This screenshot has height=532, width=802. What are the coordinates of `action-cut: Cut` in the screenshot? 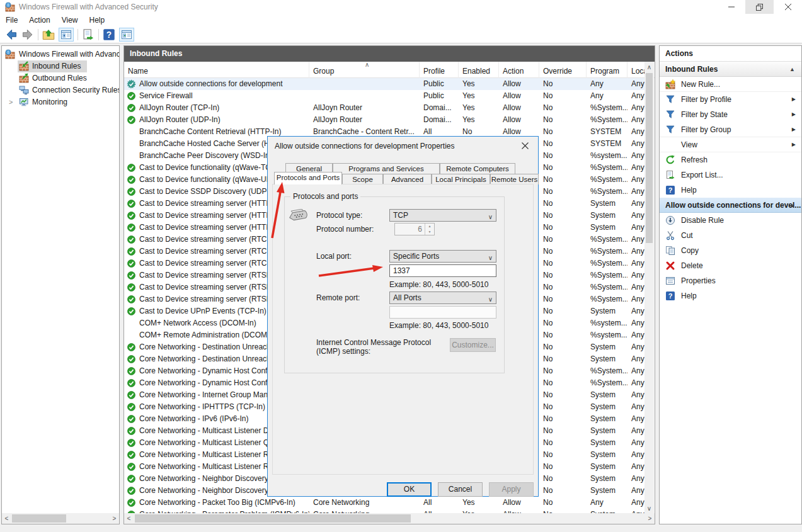 It's located at (731, 235).